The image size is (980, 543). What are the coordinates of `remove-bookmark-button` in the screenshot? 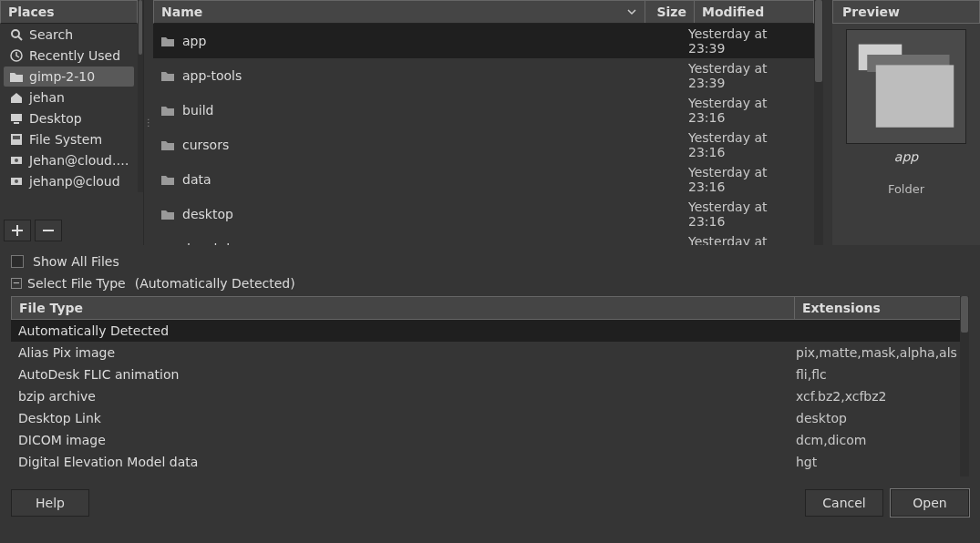 It's located at (48, 231).